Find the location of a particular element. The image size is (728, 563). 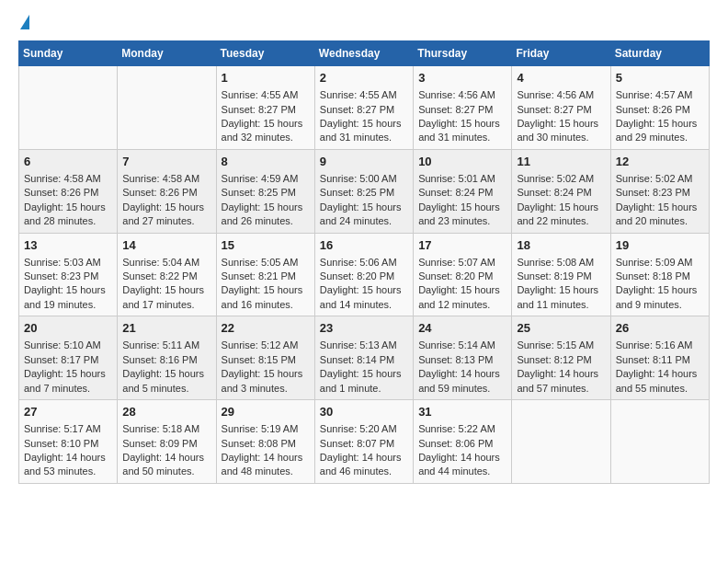

day-info-line: Sunrise: 5:00 AM is located at coordinates (364, 178).